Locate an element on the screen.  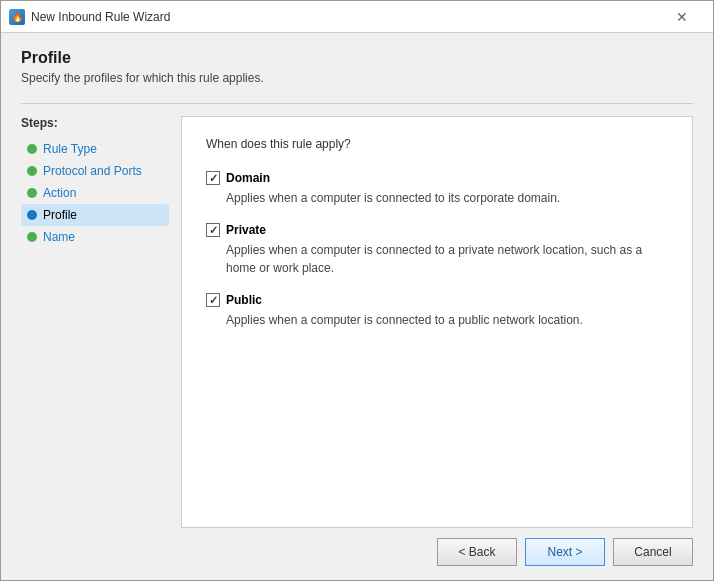
option-group-domain: DomainApplies when a computer is connect… is located at coordinates (437, 189).